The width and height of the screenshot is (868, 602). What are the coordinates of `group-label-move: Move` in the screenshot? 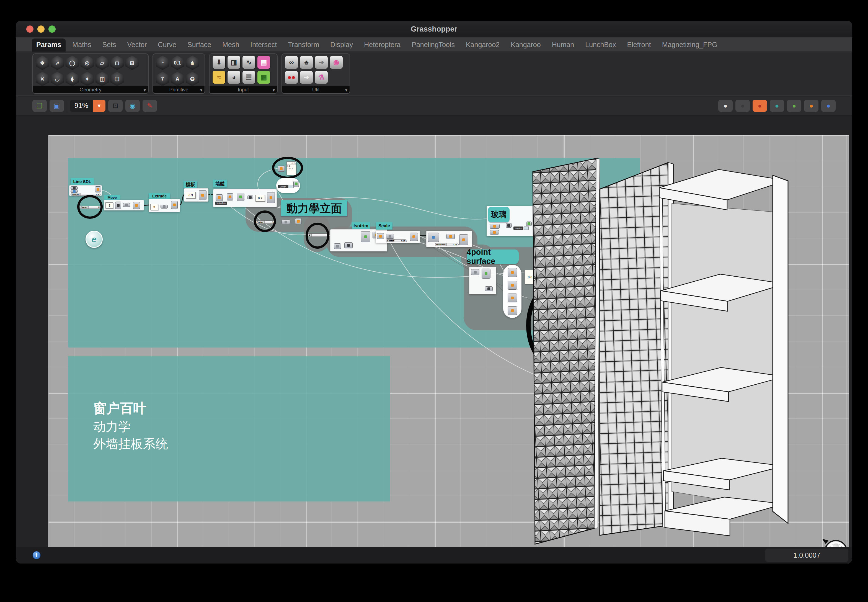 It's located at (112, 198).